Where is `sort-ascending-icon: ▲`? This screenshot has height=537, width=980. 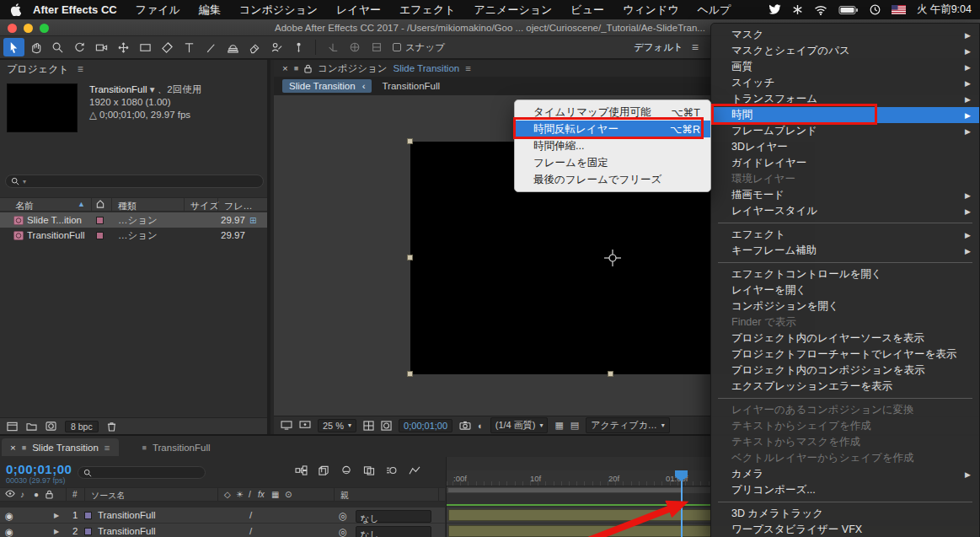
sort-ascending-icon: ▲ is located at coordinates (81, 204).